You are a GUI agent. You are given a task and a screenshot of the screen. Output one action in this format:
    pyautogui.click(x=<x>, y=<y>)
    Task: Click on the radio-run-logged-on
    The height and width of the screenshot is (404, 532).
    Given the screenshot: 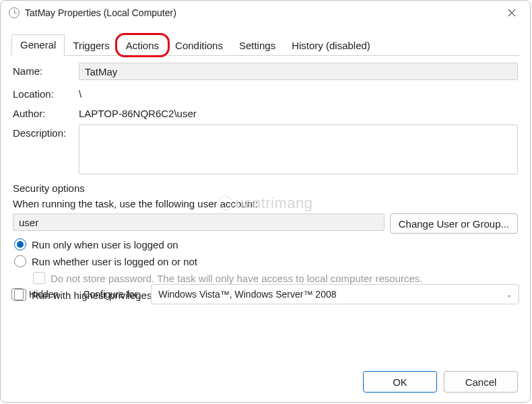 What is the action you would take?
    pyautogui.click(x=20, y=244)
    